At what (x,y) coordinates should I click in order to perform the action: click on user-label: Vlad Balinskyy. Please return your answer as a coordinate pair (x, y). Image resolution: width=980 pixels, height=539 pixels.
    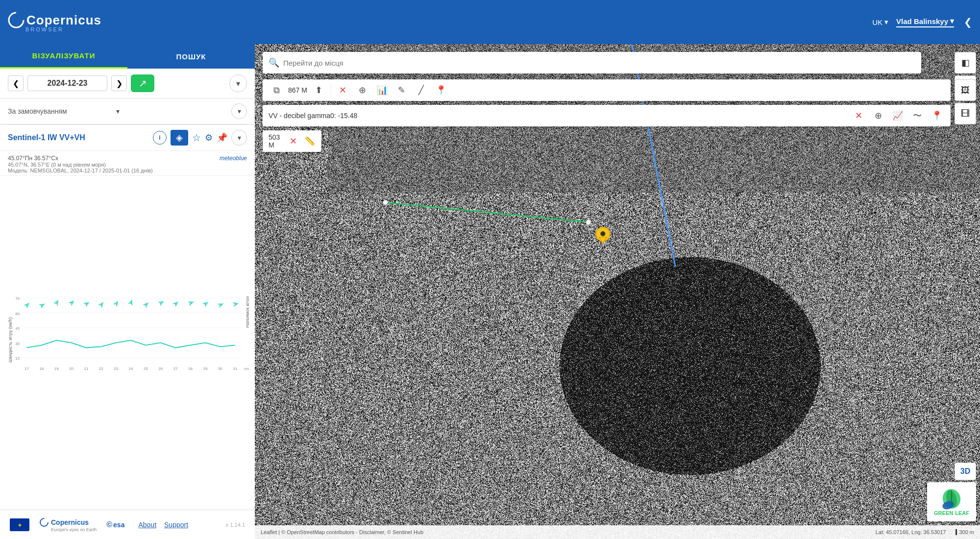
    Looking at the image, I should click on (922, 22).